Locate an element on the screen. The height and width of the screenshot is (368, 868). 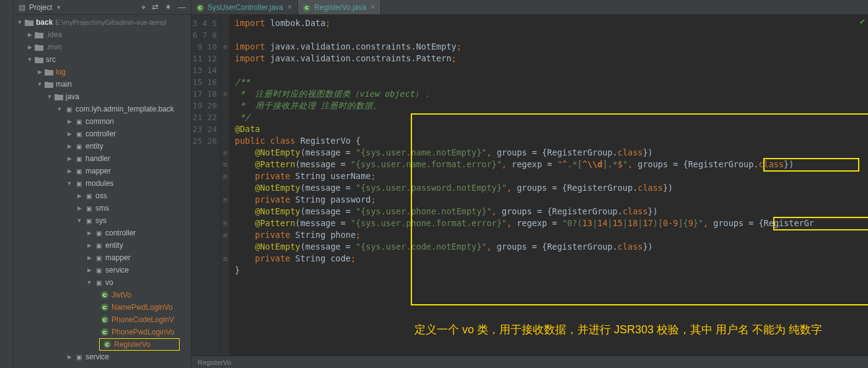
project-name: back is located at coordinates (45, 22).